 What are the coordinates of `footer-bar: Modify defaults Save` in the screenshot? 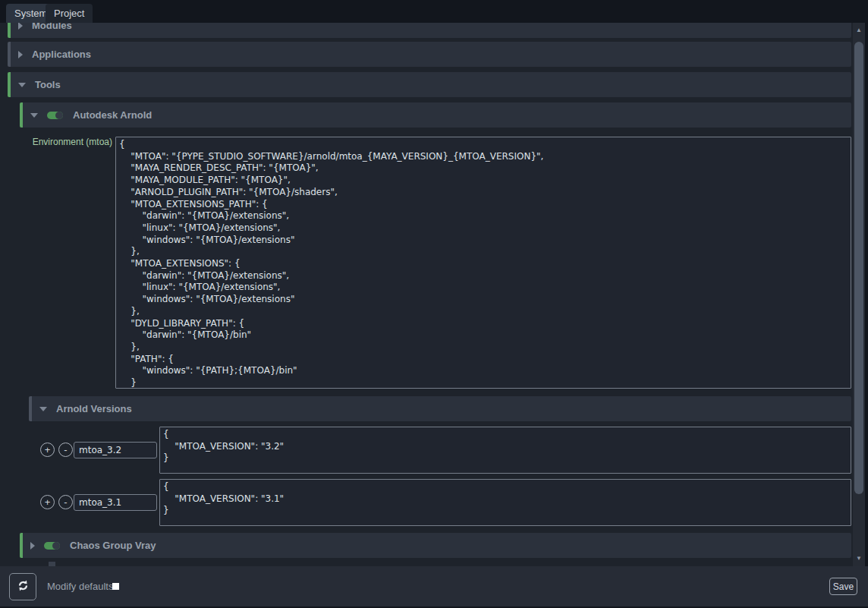 It's located at (434, 586).